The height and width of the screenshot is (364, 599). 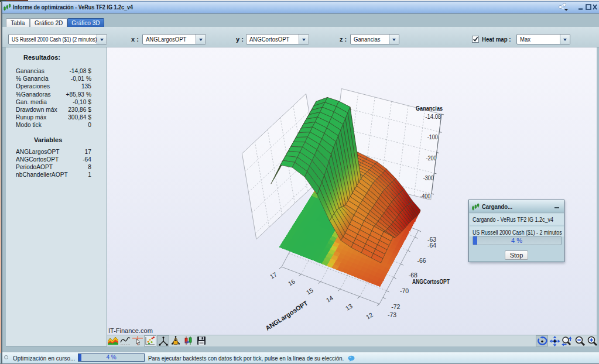 I want to click on svg-text: -400, so click(x=425, y=196).